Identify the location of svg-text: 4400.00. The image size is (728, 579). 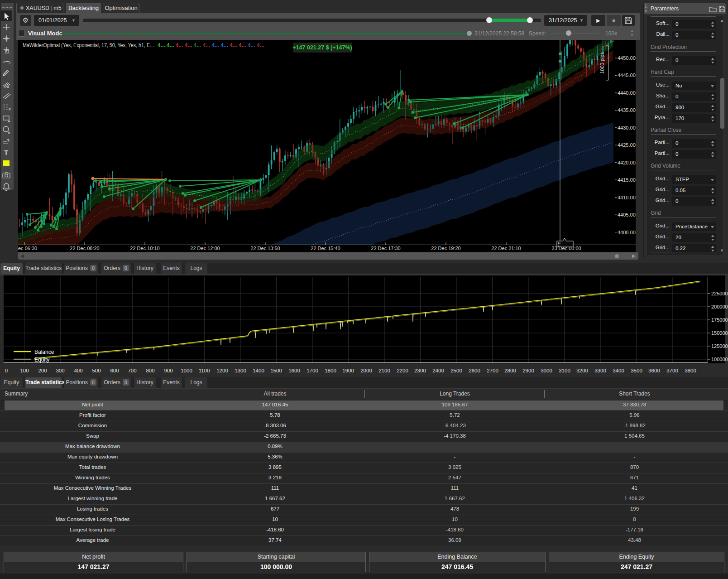
(627, 232).